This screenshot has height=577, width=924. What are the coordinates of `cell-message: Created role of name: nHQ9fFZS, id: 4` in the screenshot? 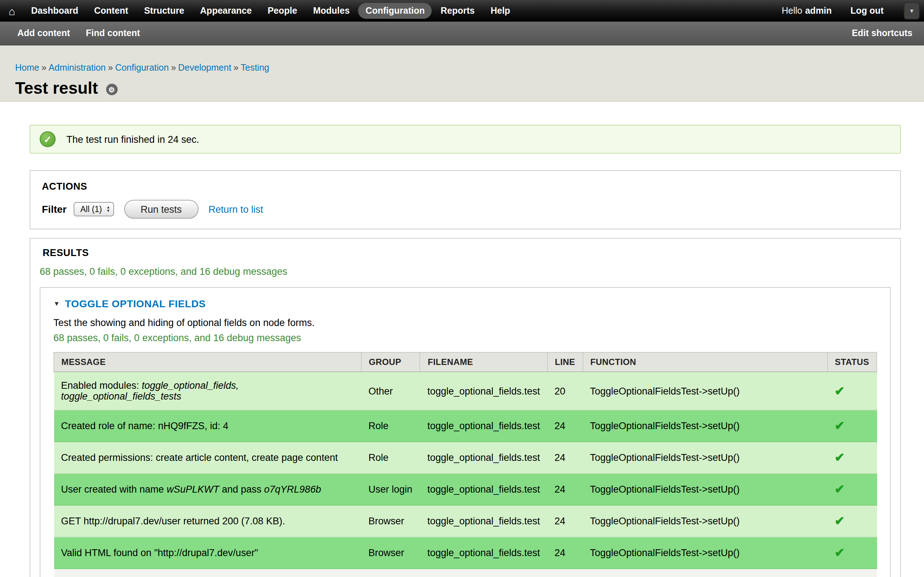 It's located at (208, 426).